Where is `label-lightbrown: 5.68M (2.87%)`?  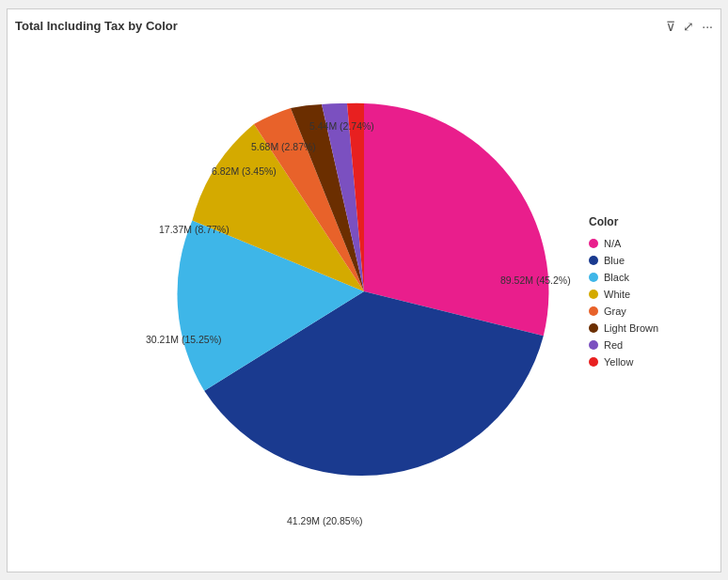
label-lightbrown: 5.68M (2.87%) is located at coordinates (284, 147).